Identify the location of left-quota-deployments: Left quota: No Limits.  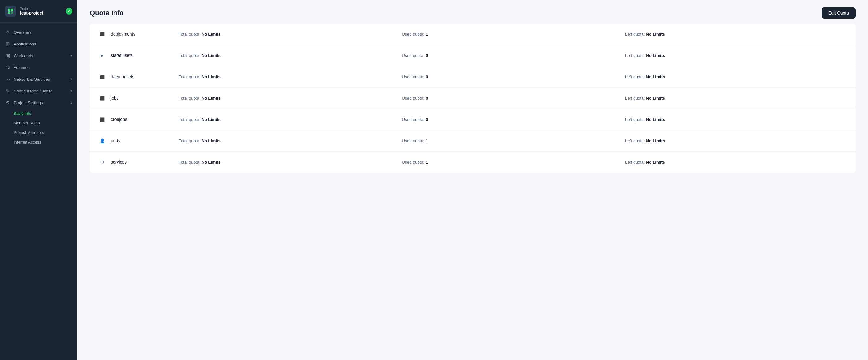
(737, 34).